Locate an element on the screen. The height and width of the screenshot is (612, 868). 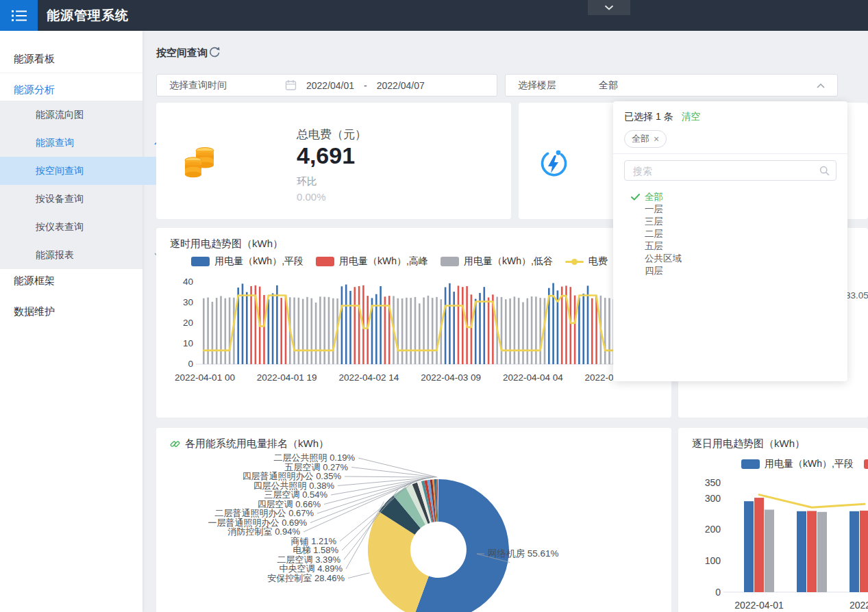
hamburger-menu-icon is located at coordinates (19, 16).